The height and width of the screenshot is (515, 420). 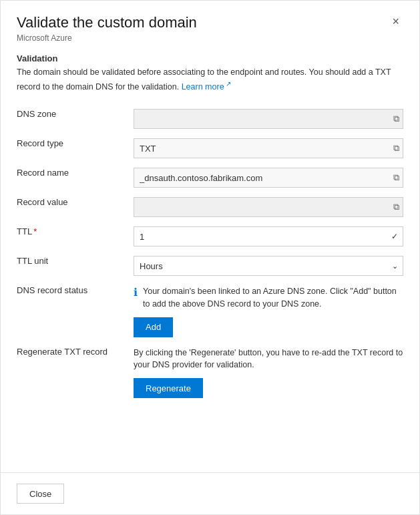 I want to click on ttl-unit-input-cell: Hours Minutes Seconds ⌄, so click(x=268, y=266).